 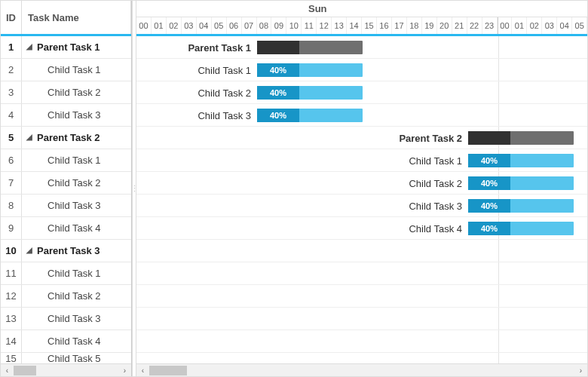 I want to click on hour-cell: 00, so click(x=505, y=26).